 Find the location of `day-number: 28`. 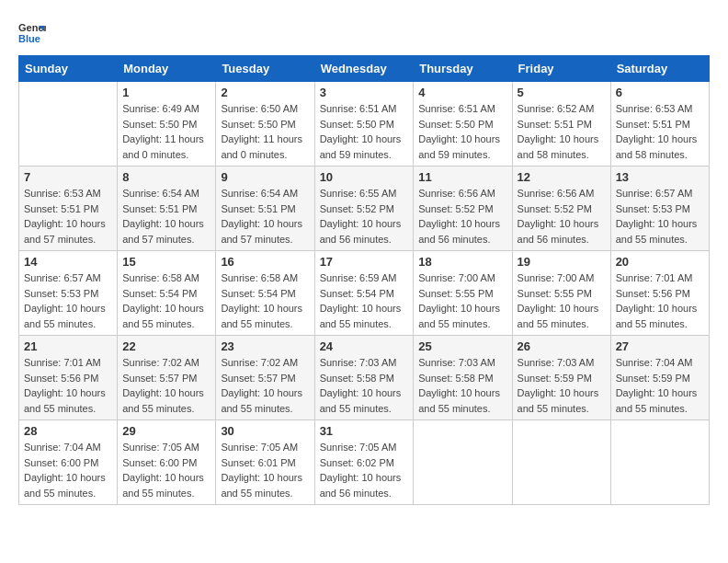

day-number: 28 is located at coordinates (68, 431).